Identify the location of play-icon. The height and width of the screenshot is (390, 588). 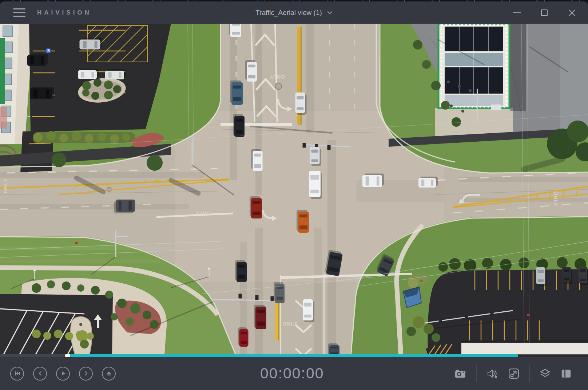
(63, 374).